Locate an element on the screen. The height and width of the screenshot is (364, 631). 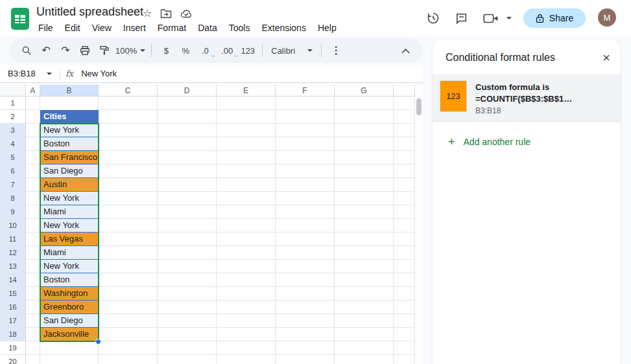
cloud-status-icon is located at coordinates (187, 14).